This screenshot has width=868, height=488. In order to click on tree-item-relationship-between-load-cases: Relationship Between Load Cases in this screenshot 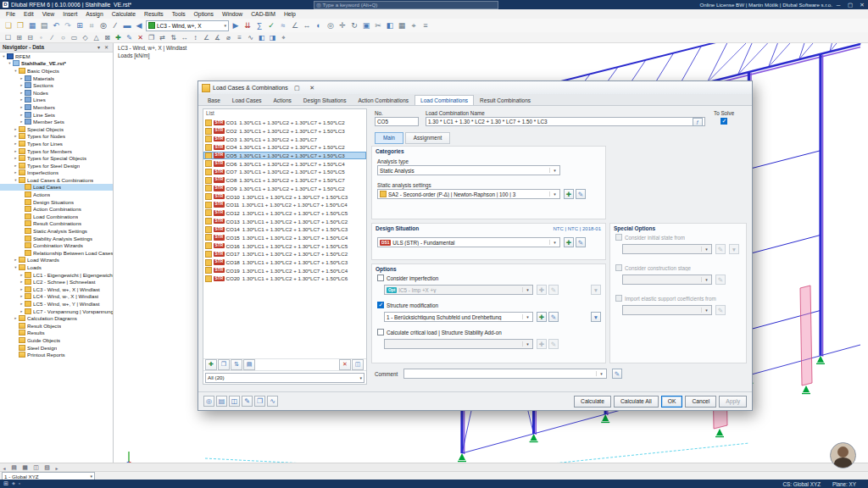, I will do `click(56, 252)`.